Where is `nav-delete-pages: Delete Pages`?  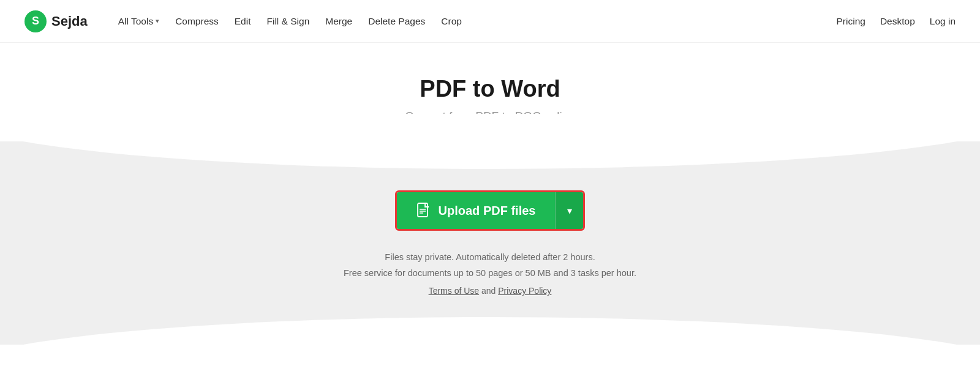
nav-delete-pages: Delete Pages is located at coordinates (397, 21).